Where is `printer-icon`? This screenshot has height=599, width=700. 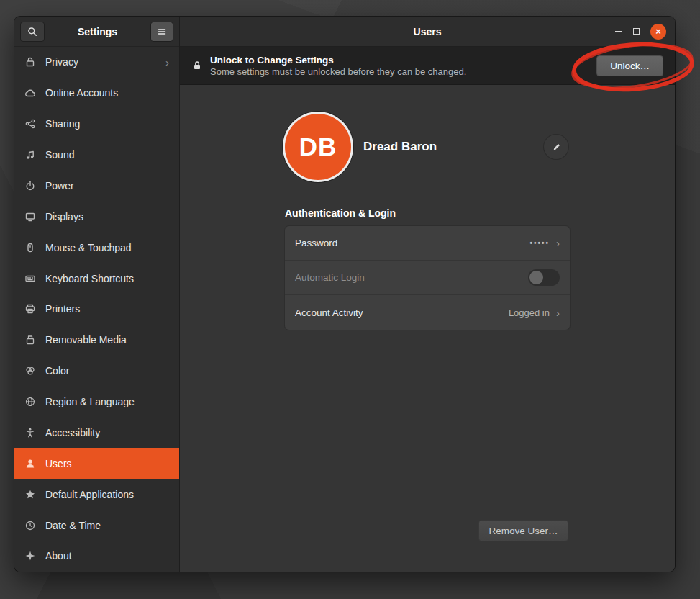
printer-icon is located at coordinates (30, 309).